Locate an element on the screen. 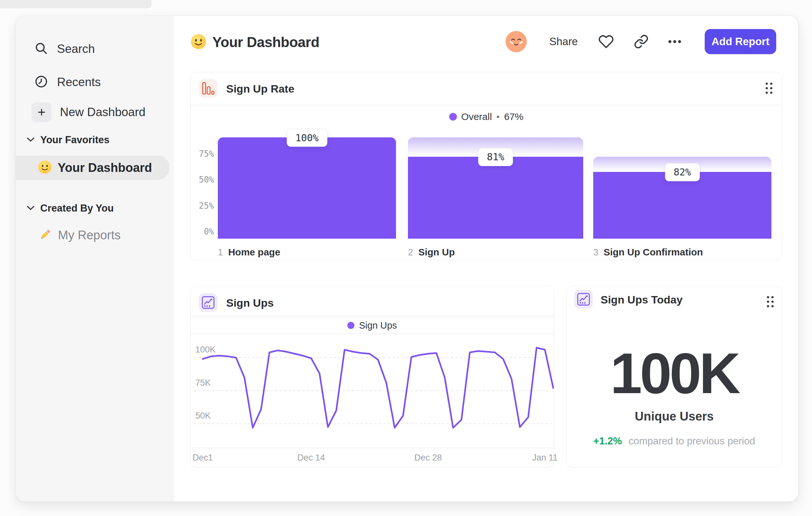 The width and height of the screenshot is (812, 516). header-actions: Share Add Report is located at coordinates (641, 42).